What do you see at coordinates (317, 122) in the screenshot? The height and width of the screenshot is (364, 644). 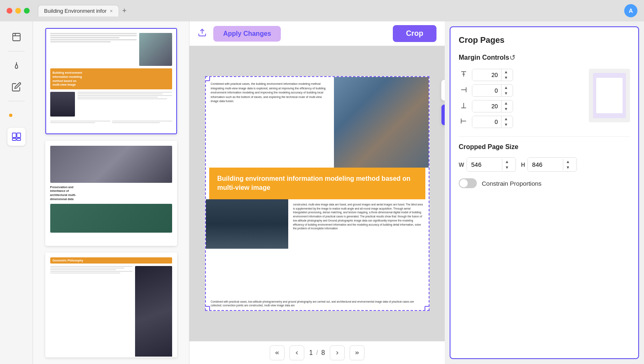 I see `page-top-section: Combined with practical cases, the build…` at bounding box center [317, 122].